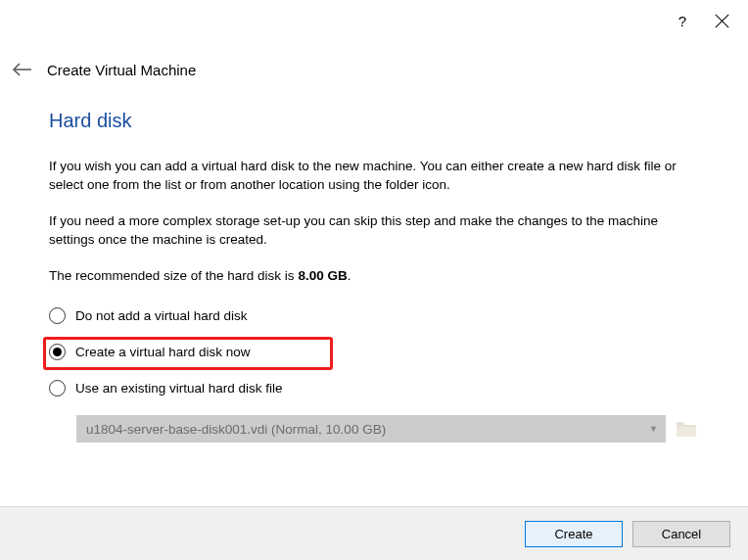 The image size is (748, 560). Describe the element at coordinates (236, 429) in the screenshot. I see `dropdown-value: u1804-server-base-disk001.vdi (Normal, 1…` at that location.